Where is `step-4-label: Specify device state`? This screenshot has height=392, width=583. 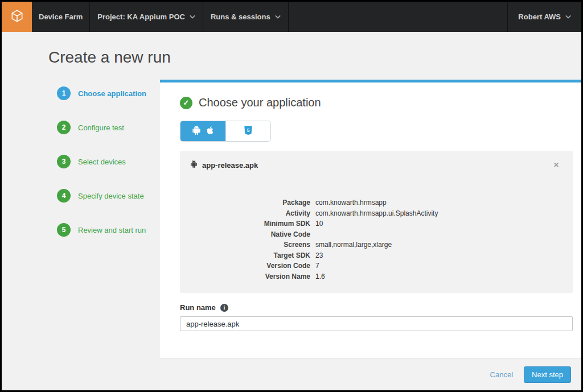
step-4-label: Specify device state is located at coordinates (111, 196).